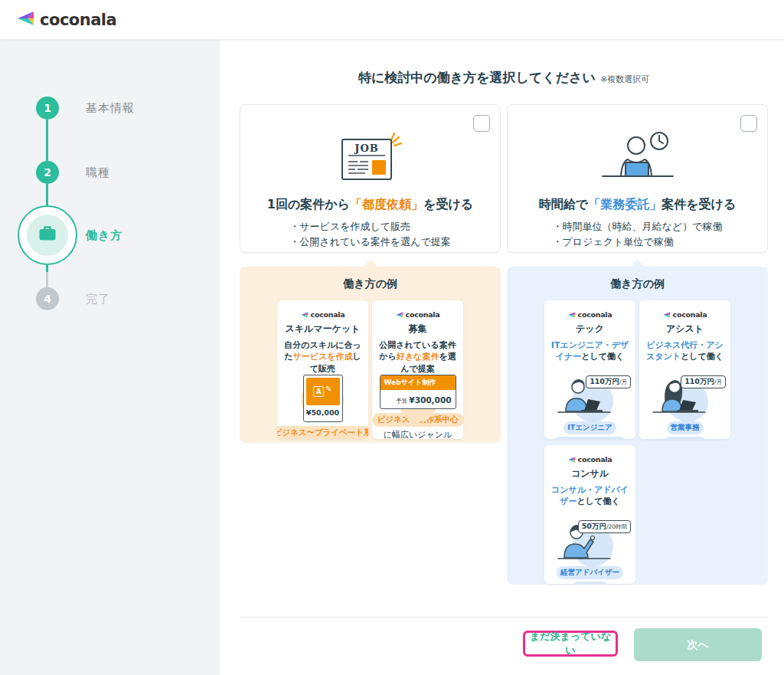 The height and width of the screenshot is (675, 784). Describe the element at coordinates (637, 158) in the screenshot. I see `worker-clock-illustration` at that location.